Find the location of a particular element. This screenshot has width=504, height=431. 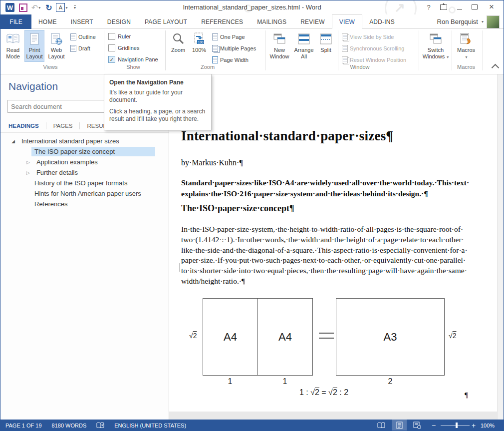

language-status: ENGLISH (UNITED STATES) is located at coordinates (150, 426).